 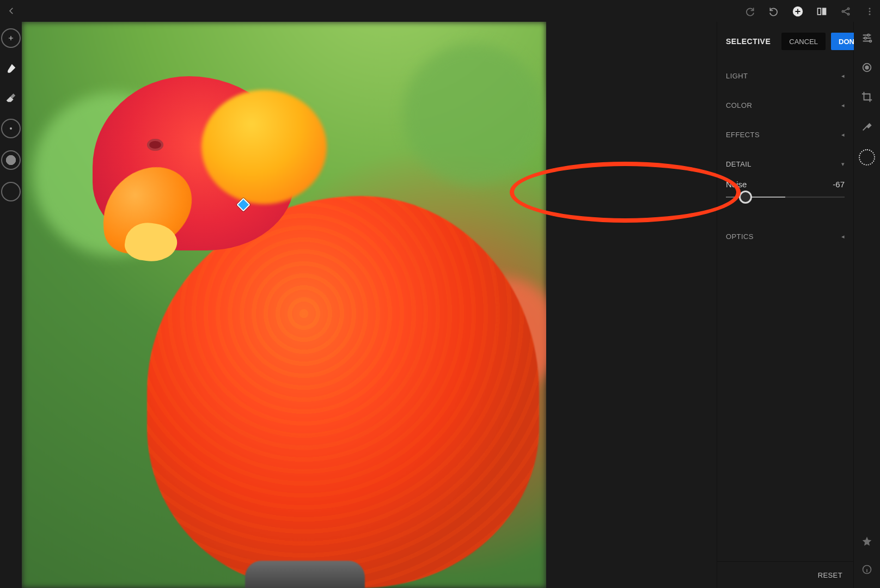 I want to click on plus-icon, so click(x=11, y=38).